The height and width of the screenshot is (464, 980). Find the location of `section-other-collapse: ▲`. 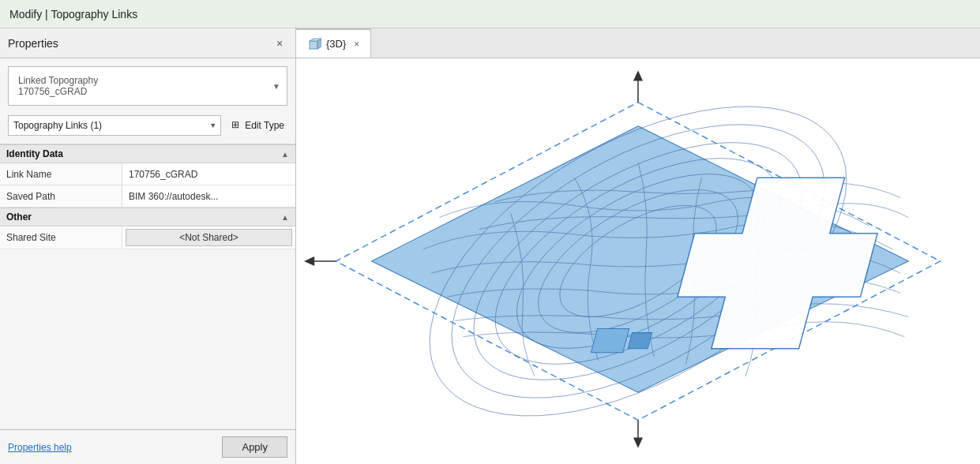

section-other-collapse: ▲ is located at coordinates (285, 218).